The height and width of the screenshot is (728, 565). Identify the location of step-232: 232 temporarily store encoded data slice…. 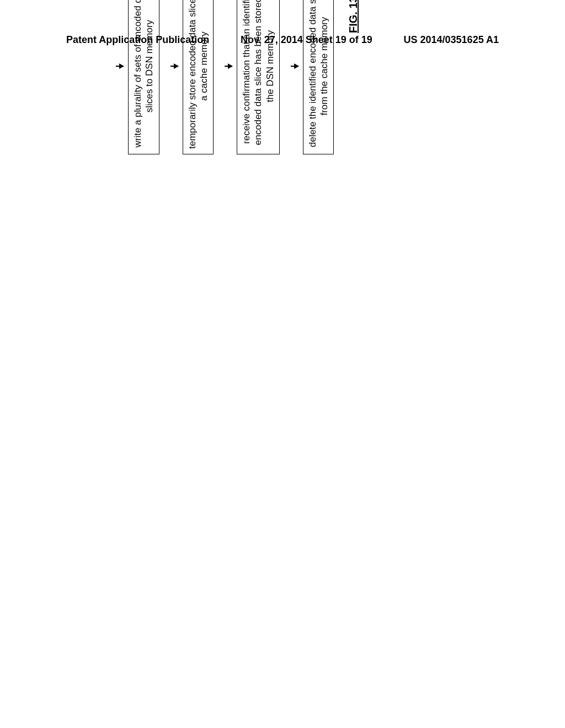
(190, 77).